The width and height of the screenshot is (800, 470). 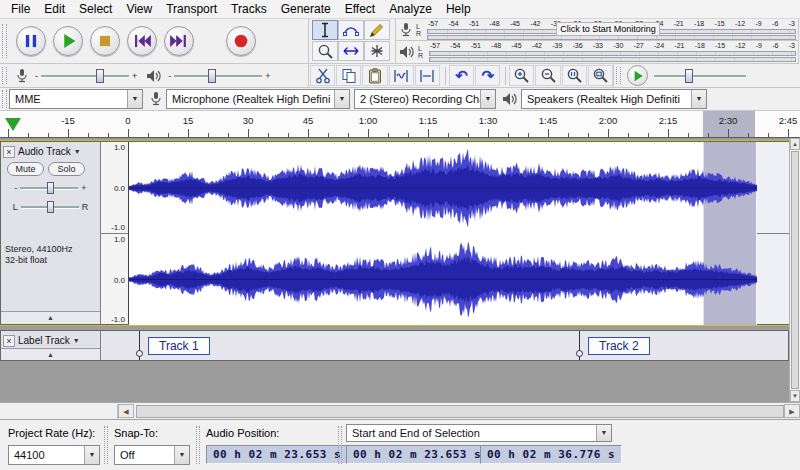 What do you see at coordinates (462, 76) in the screenshot?
I see `undo-button: ↶` at bounding box center [462, 76].